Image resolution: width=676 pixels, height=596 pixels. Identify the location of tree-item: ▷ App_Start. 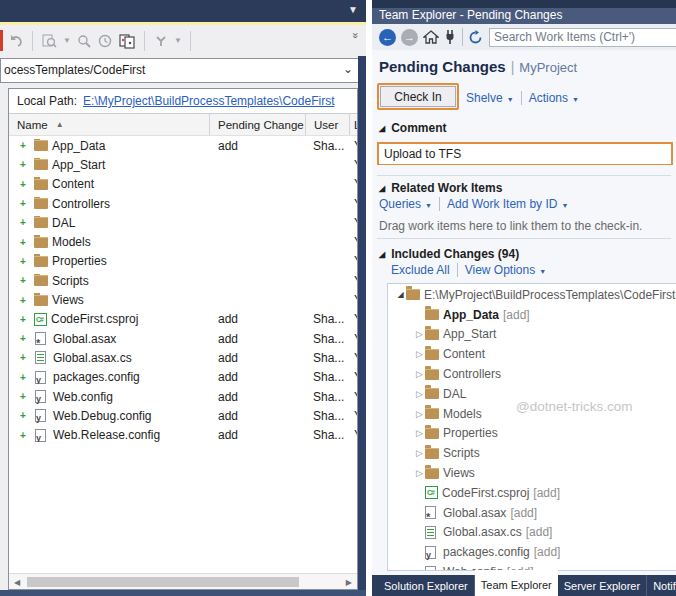
(532, 335).